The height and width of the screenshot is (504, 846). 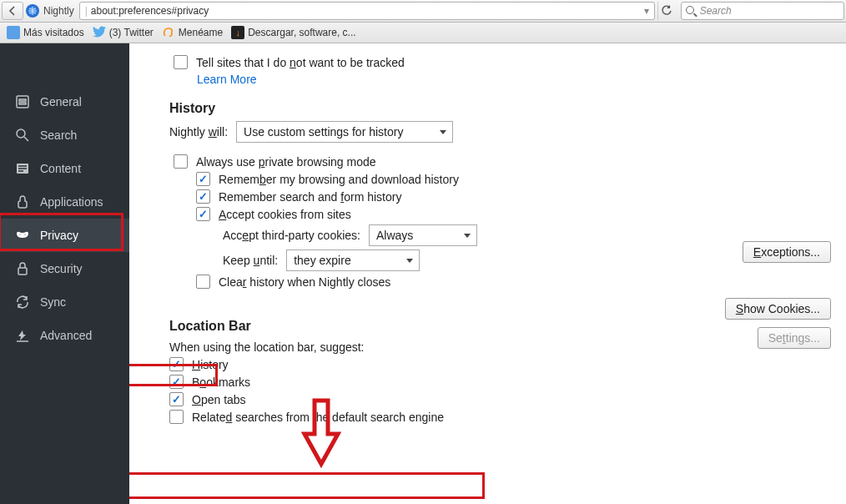 What do you see at coordinates (227, 79) in the screenshot?
I see `learn-more-link: Learn More` at bounding box center [227, 79].